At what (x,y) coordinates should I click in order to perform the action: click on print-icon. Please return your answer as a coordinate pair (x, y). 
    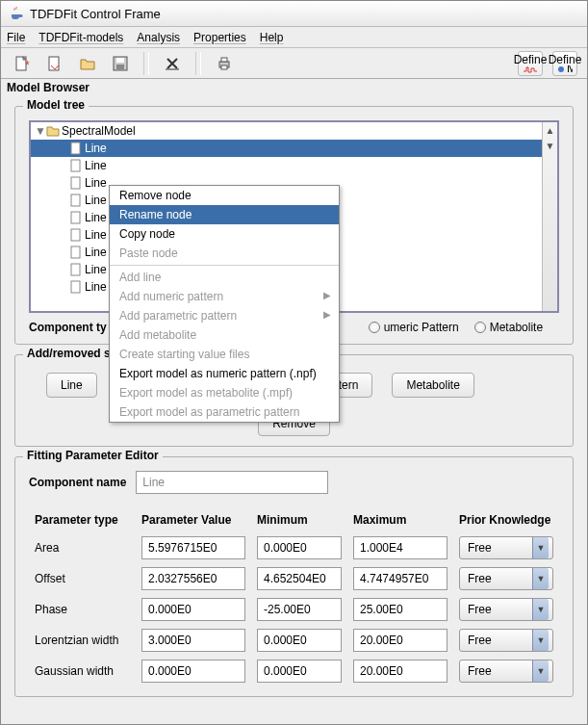
    Looking at the image, I should click on (224, 64).